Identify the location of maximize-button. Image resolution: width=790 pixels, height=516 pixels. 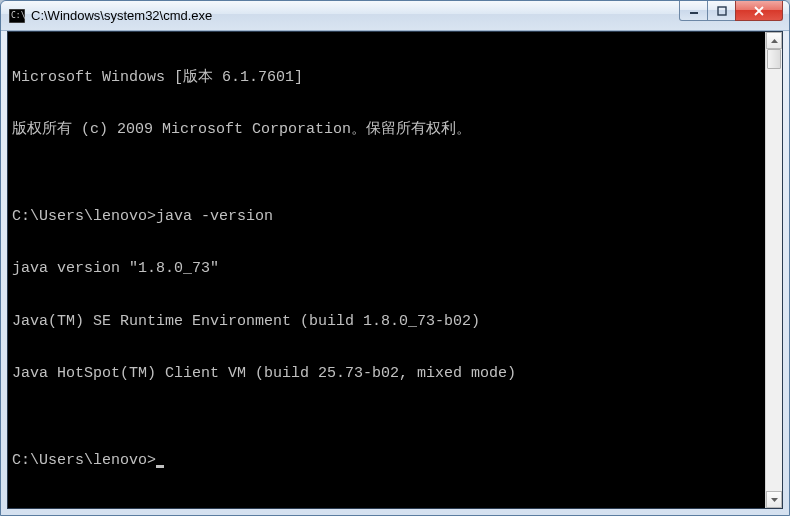
(722, 11).